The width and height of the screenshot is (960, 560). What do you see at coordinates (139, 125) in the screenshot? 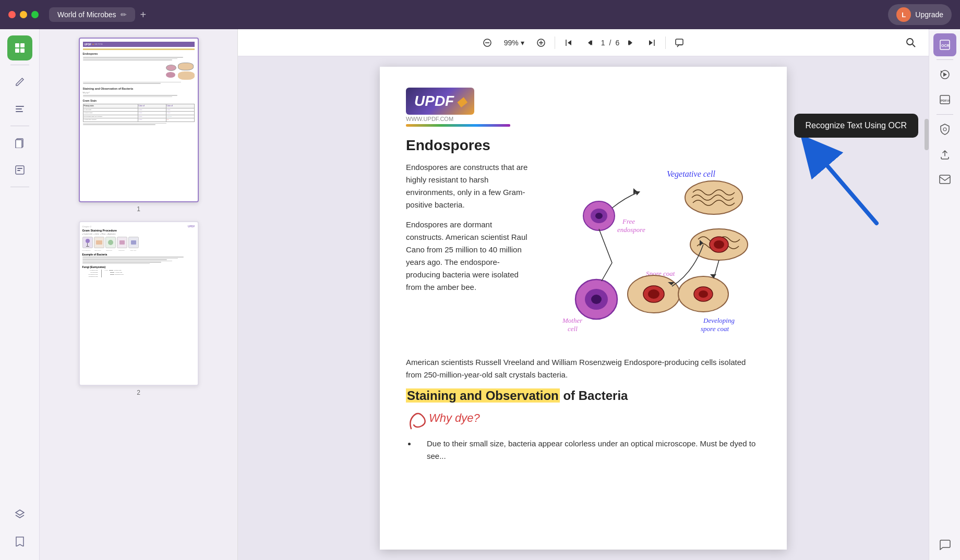
I see `thumbnail-page-1: UPDF ■ BACTERIA Endospores` at bounding box center [139, 125].